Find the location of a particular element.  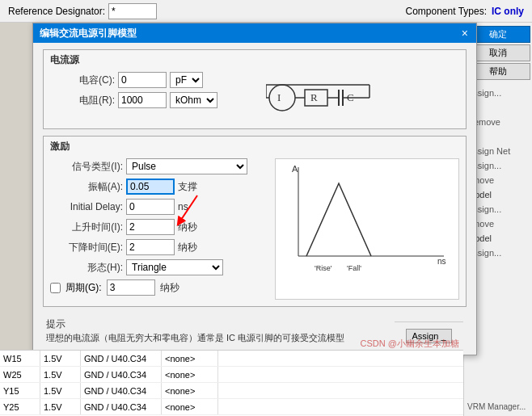

waveform-select: Triangle Sine Square is located at coordinates (175, 267).